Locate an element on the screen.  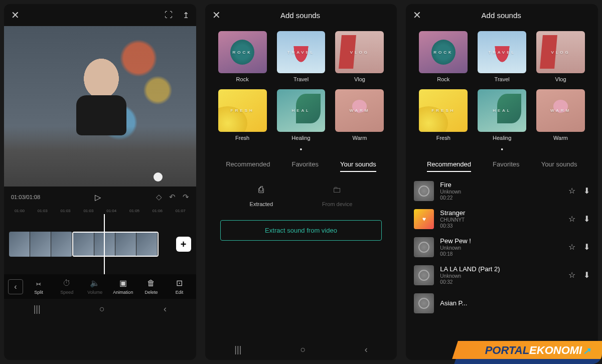
keyframe-icon: ◇ is located at coordinates (159, 197).